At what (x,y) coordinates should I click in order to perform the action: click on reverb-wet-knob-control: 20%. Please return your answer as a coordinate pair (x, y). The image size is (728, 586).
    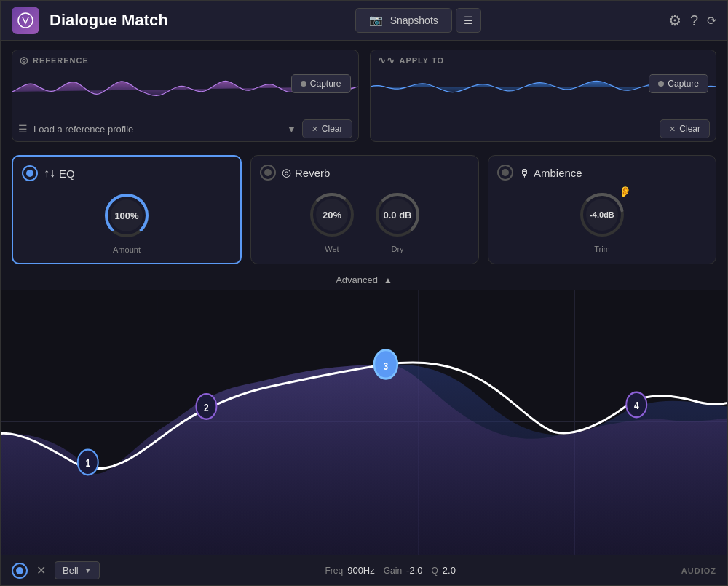
    Looking at the image, I should click on (332, 215).